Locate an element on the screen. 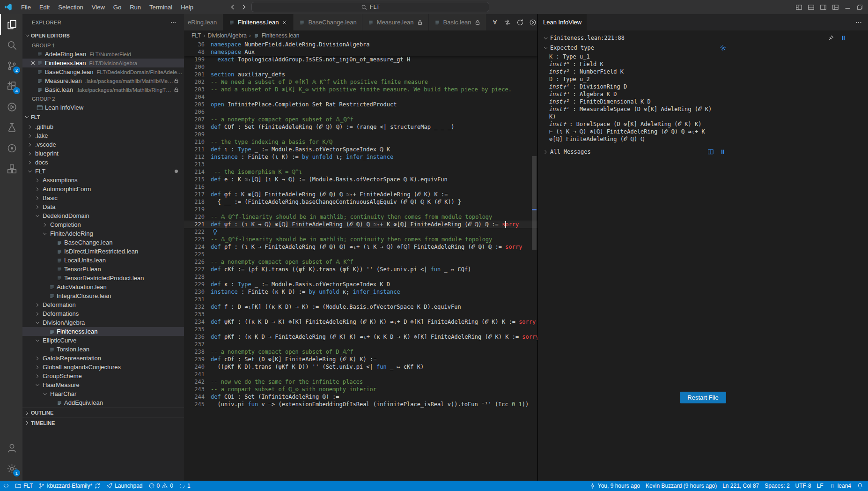 The height and width of the screenshot is (491, 868). editor-scrollbar is located at coordinates (534, 260).